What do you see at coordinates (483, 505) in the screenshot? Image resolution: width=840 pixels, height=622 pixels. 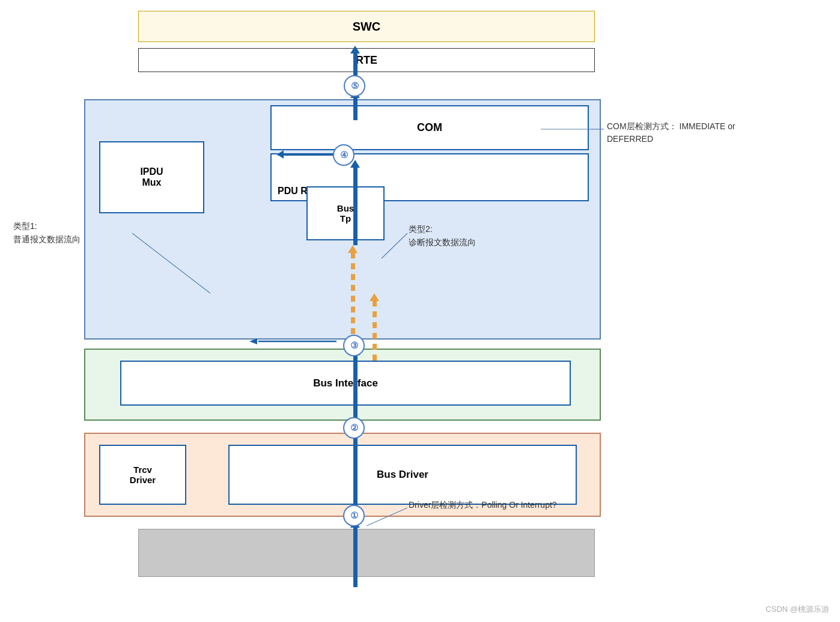 I see `driver-detect-label: Driver层检测方式：Polling Or Interrupt?` at bounding box center [483, 505].